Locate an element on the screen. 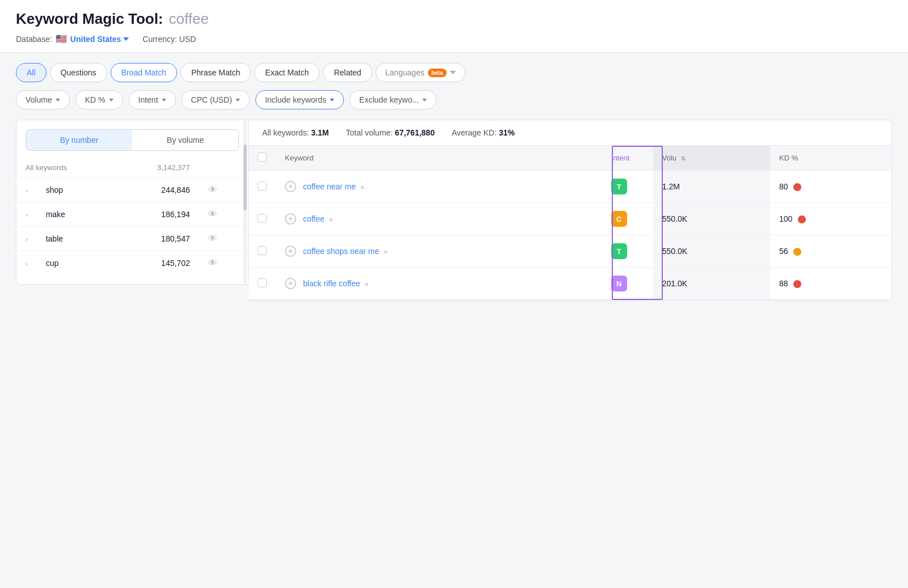 The height and width of the screenshot is (588, 908). database-country-button: United States is located at coordinates (100, 39).